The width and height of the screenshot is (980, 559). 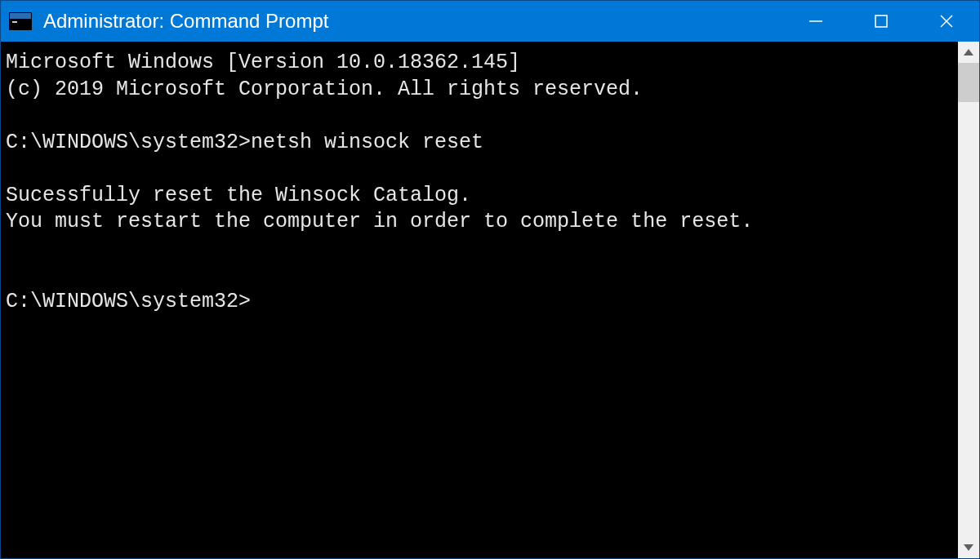 I want to click on titlebar: Administrator: Command Prompt, so click(x=490, y=21).